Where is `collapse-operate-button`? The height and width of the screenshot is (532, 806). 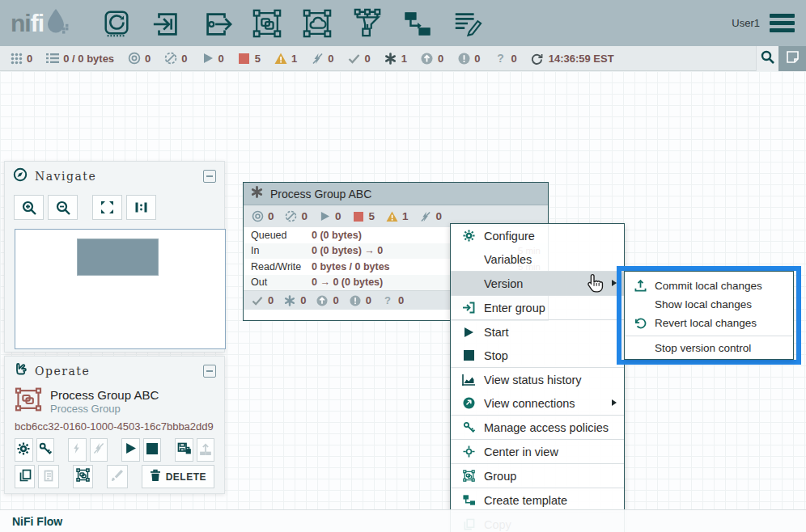 collapse-operate-button is located at coordinates (210, 371).